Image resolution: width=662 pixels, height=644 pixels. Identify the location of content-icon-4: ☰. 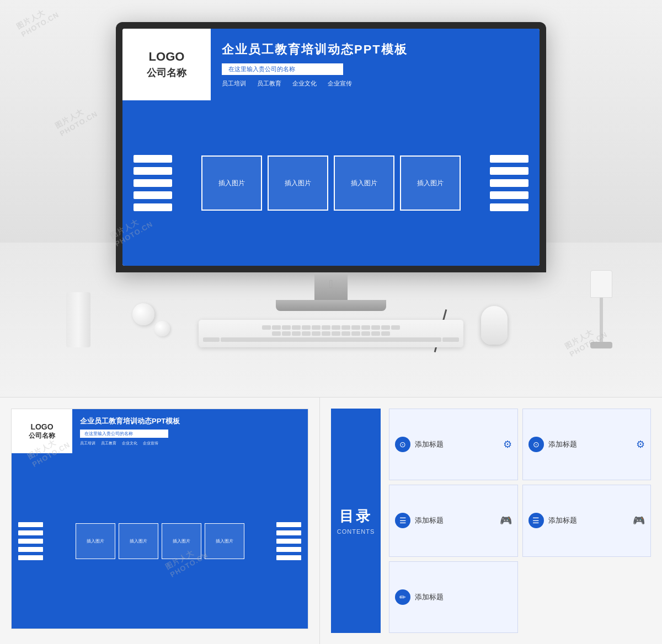
(536, 520).